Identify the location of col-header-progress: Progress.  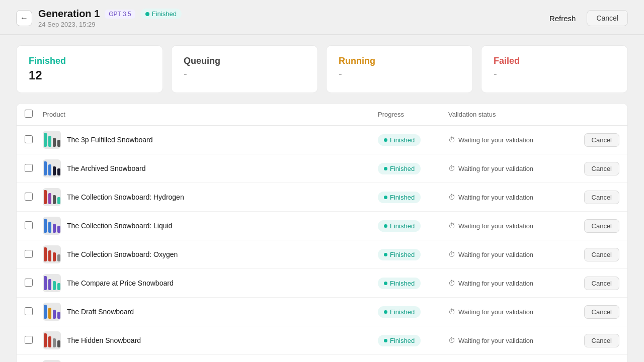
(413, 115).